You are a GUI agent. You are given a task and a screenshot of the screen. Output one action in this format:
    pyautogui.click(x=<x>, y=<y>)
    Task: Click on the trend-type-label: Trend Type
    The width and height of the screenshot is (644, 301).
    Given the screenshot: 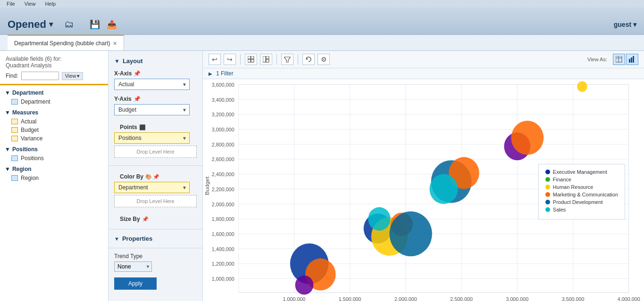 What is the action you would take?
    pyautogui.click(x=156, y=256)
    